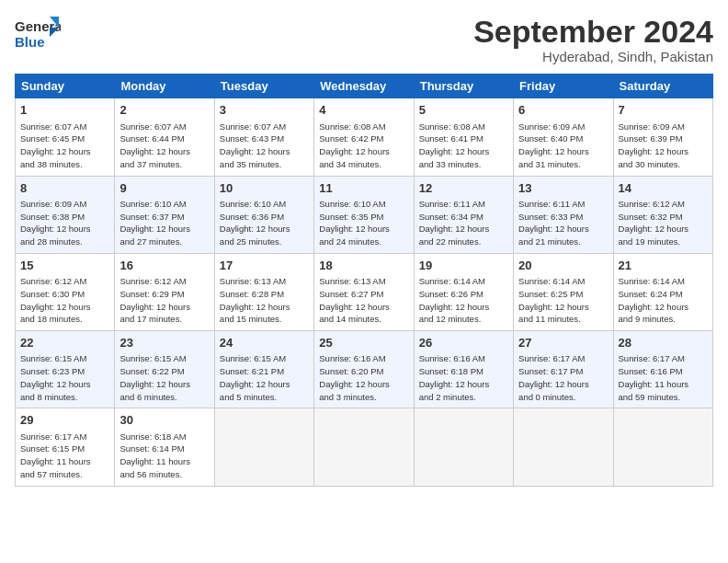 This screenshot has width=728, height=563. I want to click on day-number: 3, so click(265, 110).